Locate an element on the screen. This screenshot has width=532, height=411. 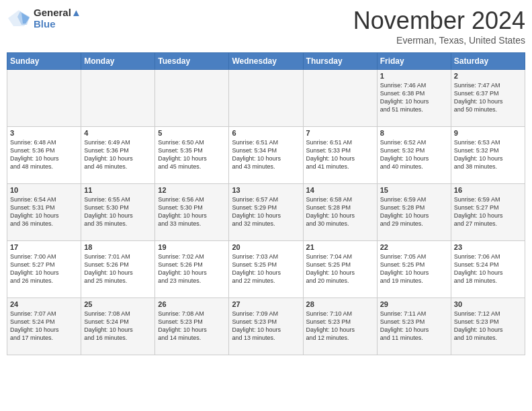
logo: General▲ Blue is located at coordinates (44, 18).